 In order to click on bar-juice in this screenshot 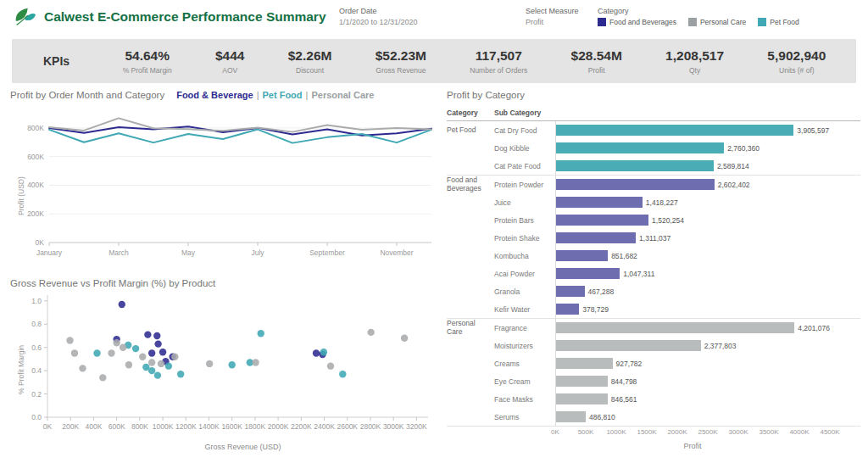, I will do `click(599, 202)`.